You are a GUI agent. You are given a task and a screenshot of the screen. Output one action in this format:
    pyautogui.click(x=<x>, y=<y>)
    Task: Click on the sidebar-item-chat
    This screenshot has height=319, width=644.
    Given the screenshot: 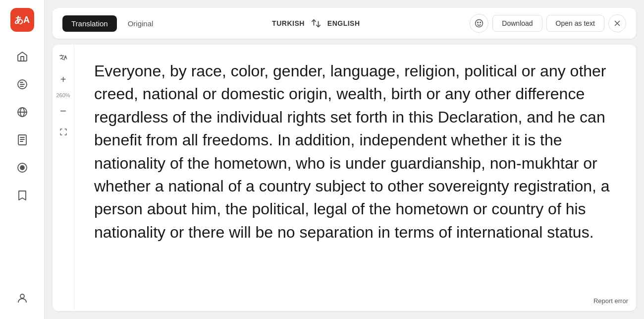 What is the action you would take?
    pyautogui.click(x=22, y=84)
    